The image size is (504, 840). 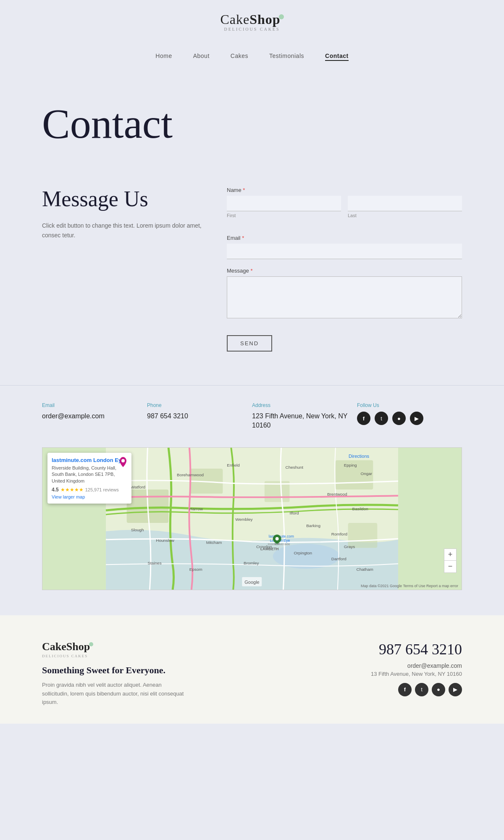 I want to click on first-name-group: First, so click(x=284, y=207).